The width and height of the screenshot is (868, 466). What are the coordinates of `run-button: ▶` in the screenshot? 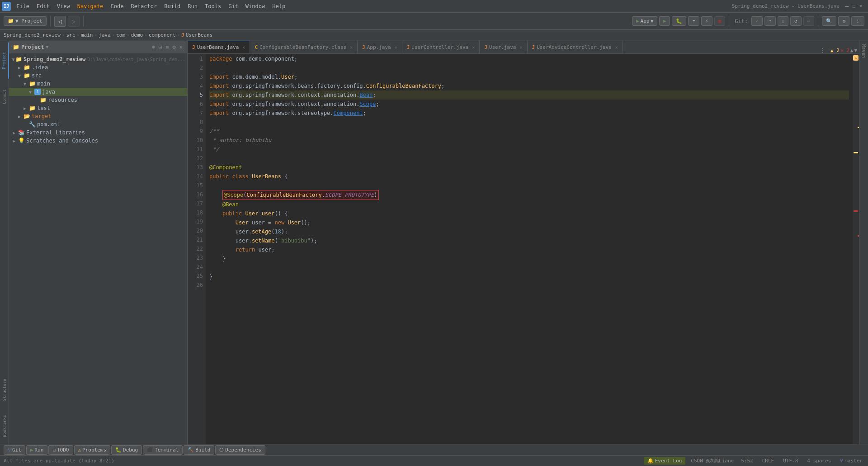 It's located at (665, 21).